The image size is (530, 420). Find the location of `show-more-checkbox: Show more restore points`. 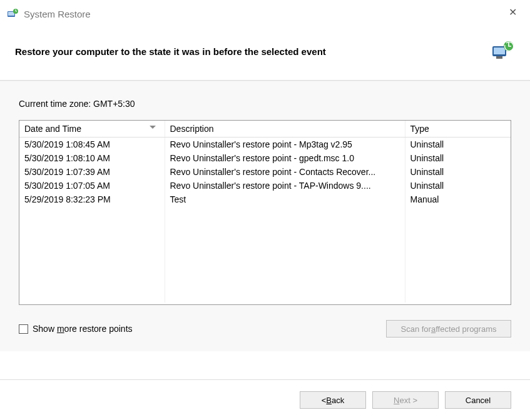

show-more-checkbox: Show more restore points is located at coordinates (76, 329).